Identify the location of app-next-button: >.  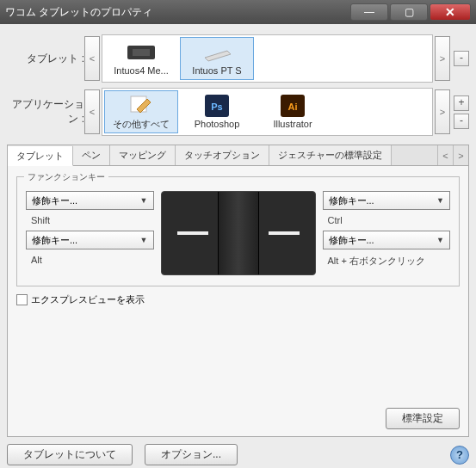
(442, 112).